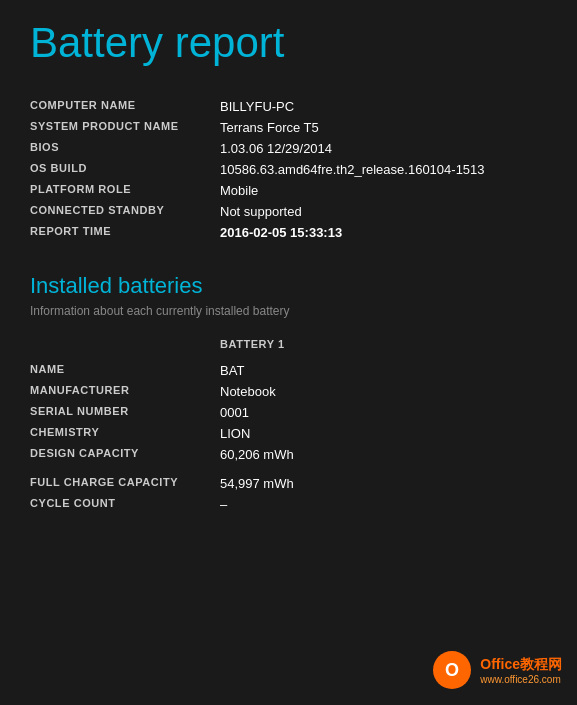  I want to click on installed-batteries-title: Installed batteries, so click(288, 286).